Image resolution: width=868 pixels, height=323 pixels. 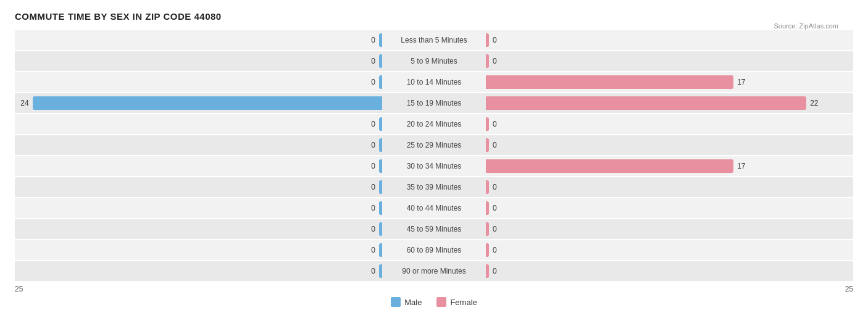 I want to click on legend-male: Male, so click(x=406, y=302).